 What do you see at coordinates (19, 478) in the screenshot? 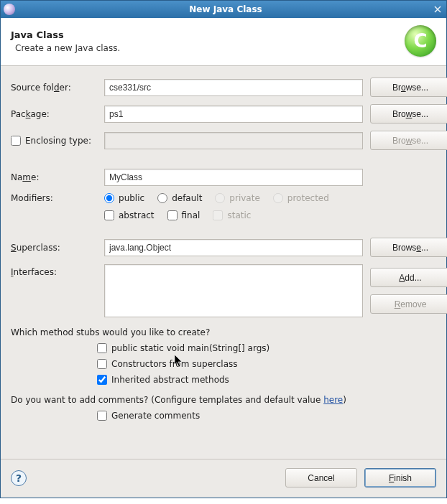
I see `help-icon: ?` at bounding box center [19, 478].